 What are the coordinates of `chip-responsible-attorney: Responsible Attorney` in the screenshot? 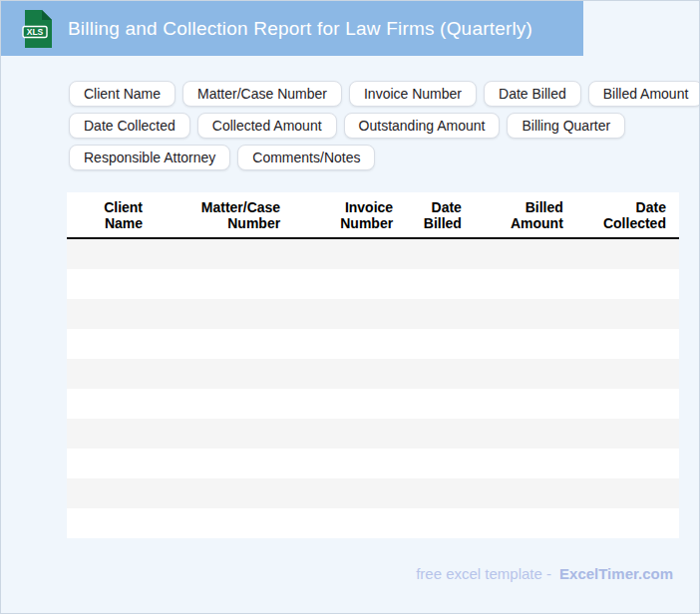 It's located at (150, 157).